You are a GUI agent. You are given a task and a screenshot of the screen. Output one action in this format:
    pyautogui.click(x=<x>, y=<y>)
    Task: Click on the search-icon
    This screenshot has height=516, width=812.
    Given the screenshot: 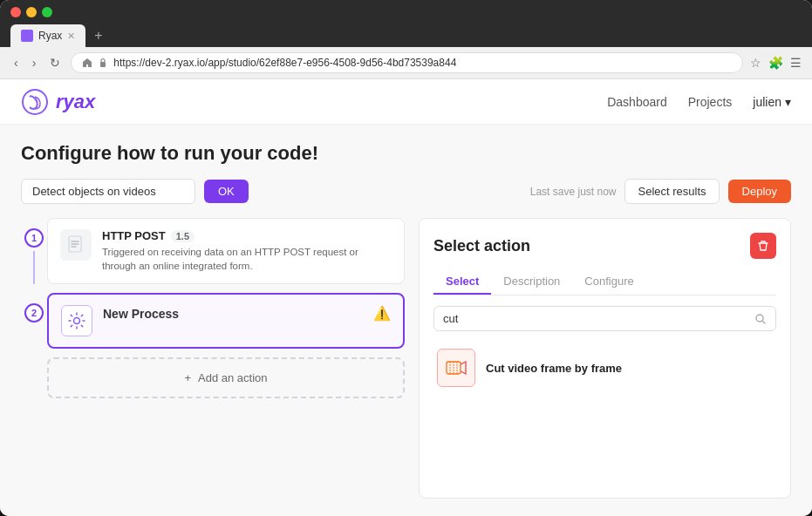 What is the action you would take?
    pyautogui.click(x=761, y=319)
    